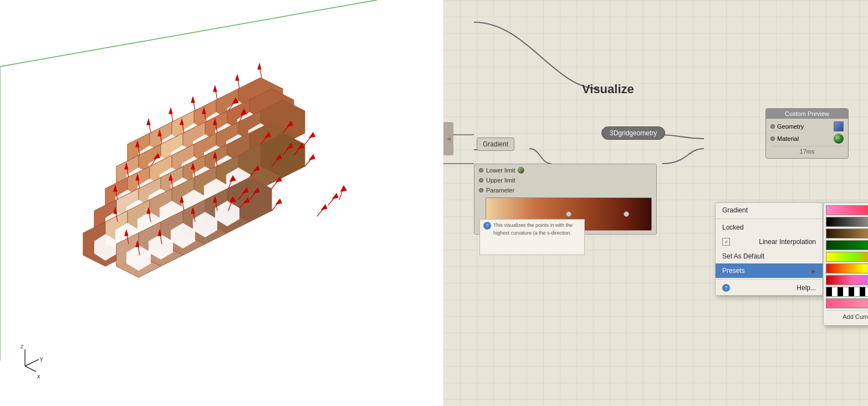  Describe the element at coordinates (790, 126) in the screenshot. I see `geometry-port-label: Geometry` at that location.